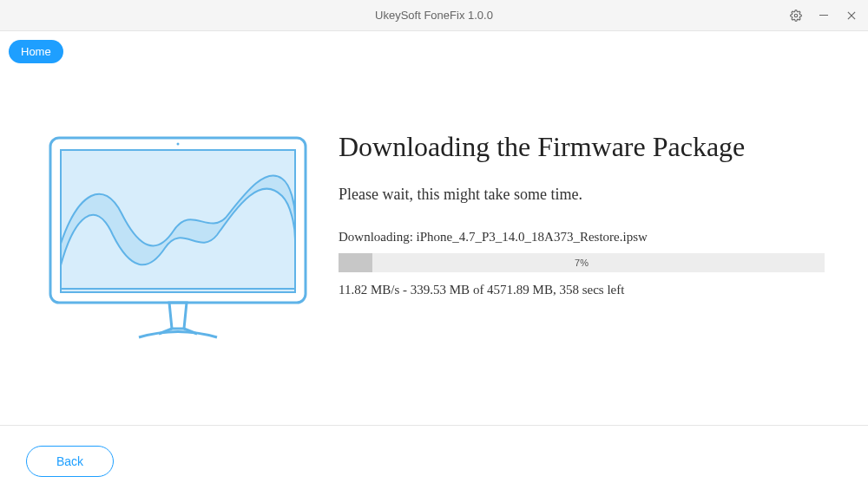 The width and height of the screenshot is (868, 496). What do you see at coordinates (434, 16) in the screenshot?
I see `app-title: UkeySoft FoneFix 1.0.0` at bounding box center [434, 16].